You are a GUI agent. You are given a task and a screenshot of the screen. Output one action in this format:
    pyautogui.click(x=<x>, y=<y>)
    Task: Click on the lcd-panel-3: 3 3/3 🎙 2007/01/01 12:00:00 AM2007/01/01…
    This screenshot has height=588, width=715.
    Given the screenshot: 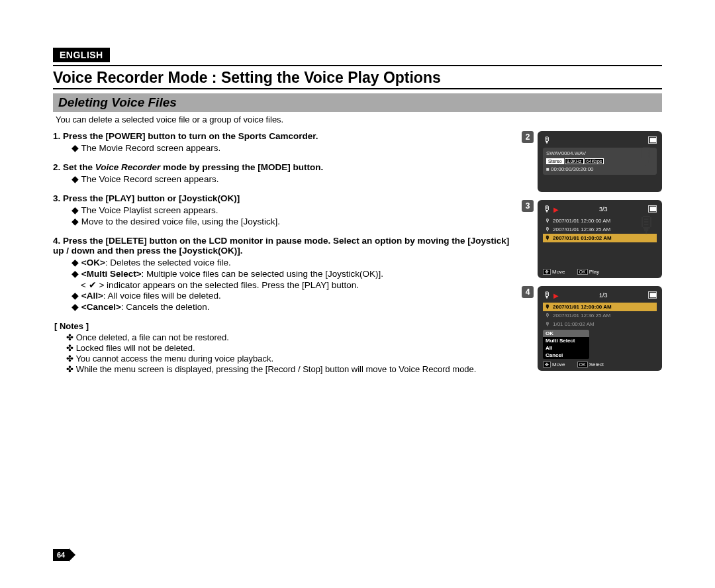 What is the action you would take?
    pyautogui.click(x=592, y=239)
    